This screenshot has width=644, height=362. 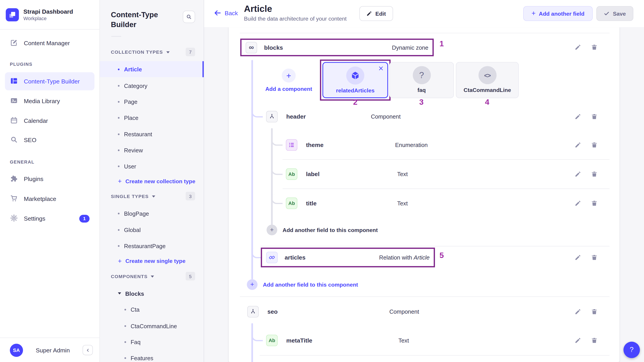 What do you see at coordinates (356, 80) in the screenshot?
I see `component-card-relatedarticles: relatedArticles` at bounding box center [356, 80].